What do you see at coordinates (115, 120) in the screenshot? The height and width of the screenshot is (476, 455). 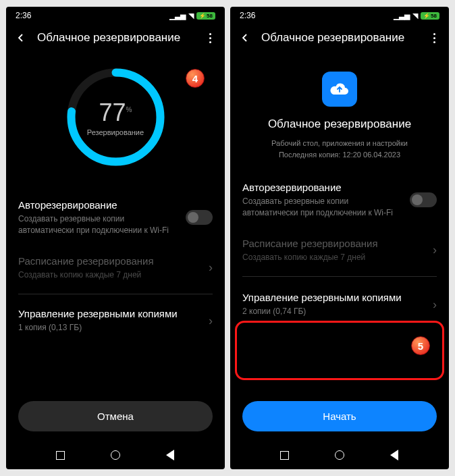 I see `progress-section: 77% Резервирование` at bounding box center [115, 120].